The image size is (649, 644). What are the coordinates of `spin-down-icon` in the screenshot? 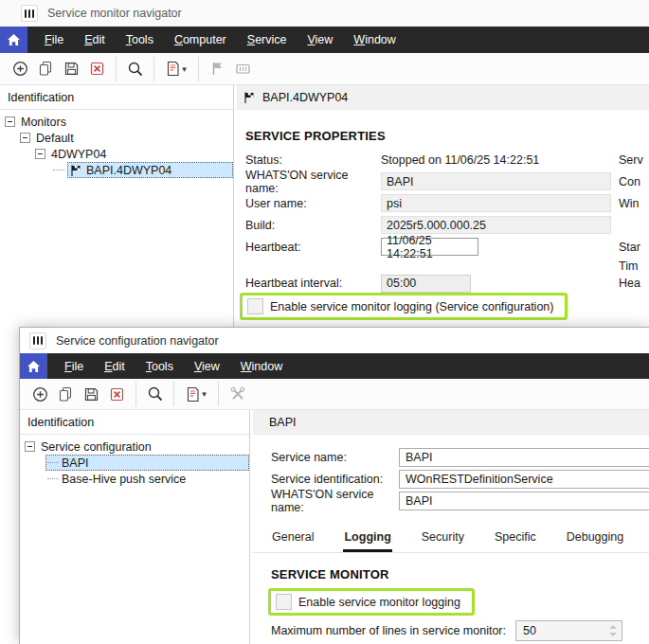 It's located at (613, 635).